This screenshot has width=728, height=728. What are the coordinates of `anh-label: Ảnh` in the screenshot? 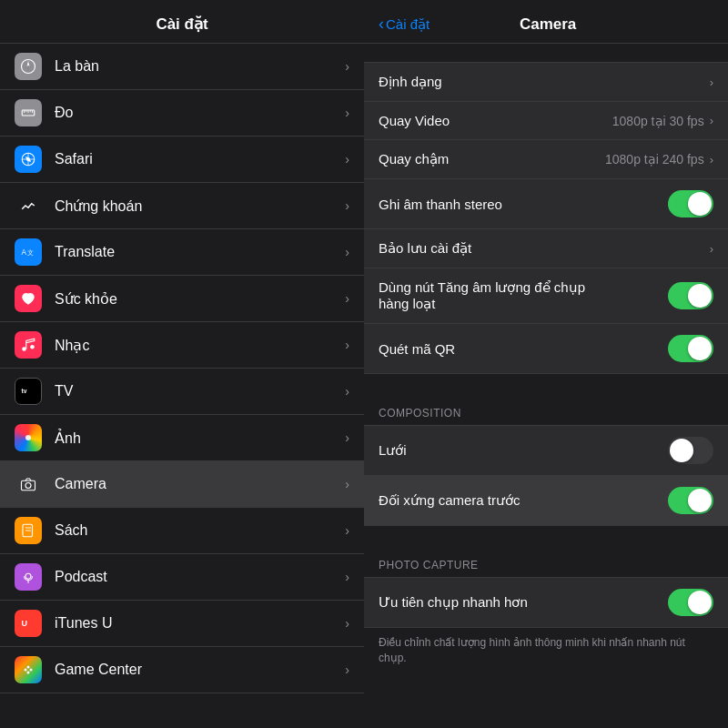 It's located at (200, 439).